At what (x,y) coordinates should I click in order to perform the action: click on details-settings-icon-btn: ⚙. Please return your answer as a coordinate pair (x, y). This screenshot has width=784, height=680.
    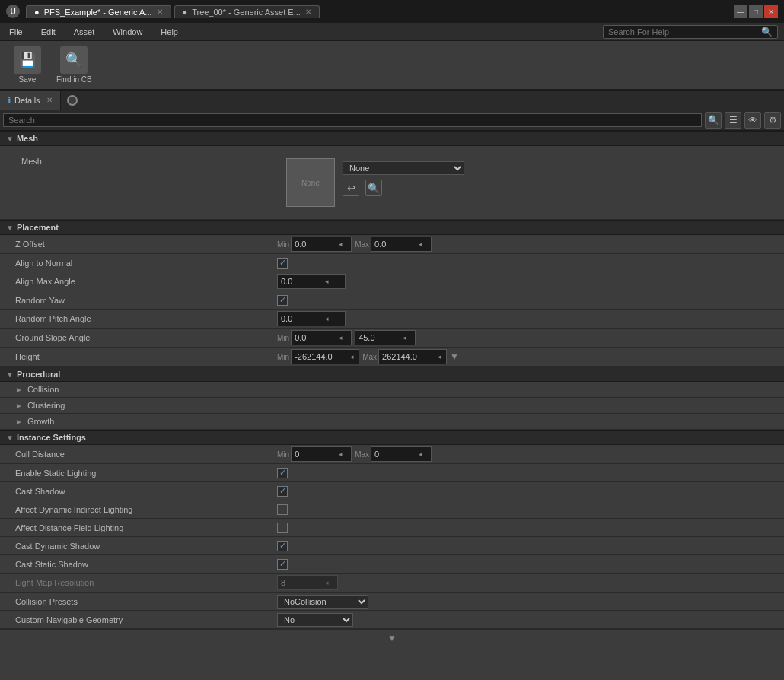
    Looking at the image, I should click on (773, 120).